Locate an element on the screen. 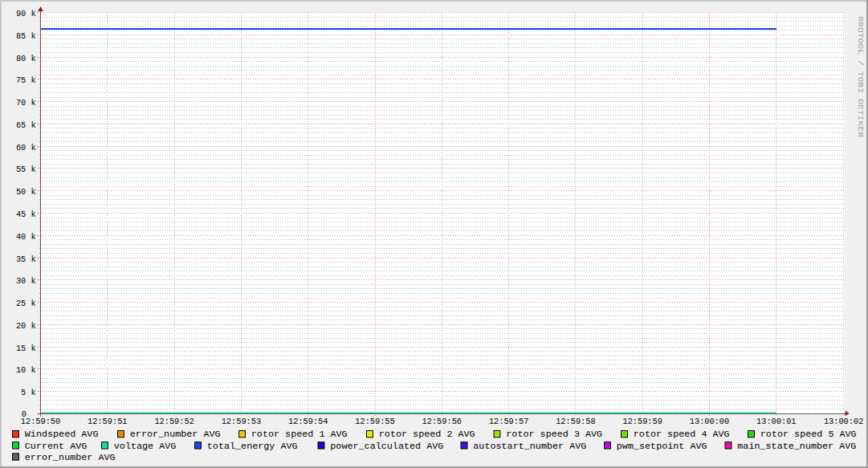 The width and height of the screenshot is (868, 468). svg-text: 12:59:58 is located at coordinates (575, 421).